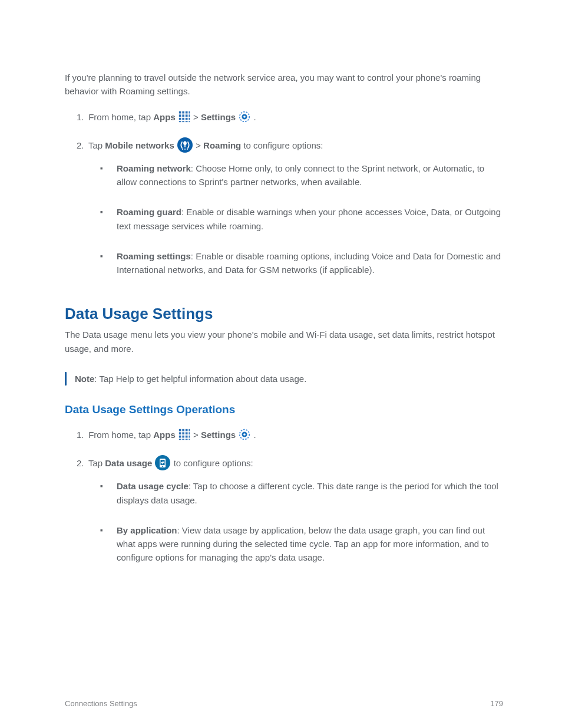  I want to click on text: If you're planning to travel outside, so click(132, 78).